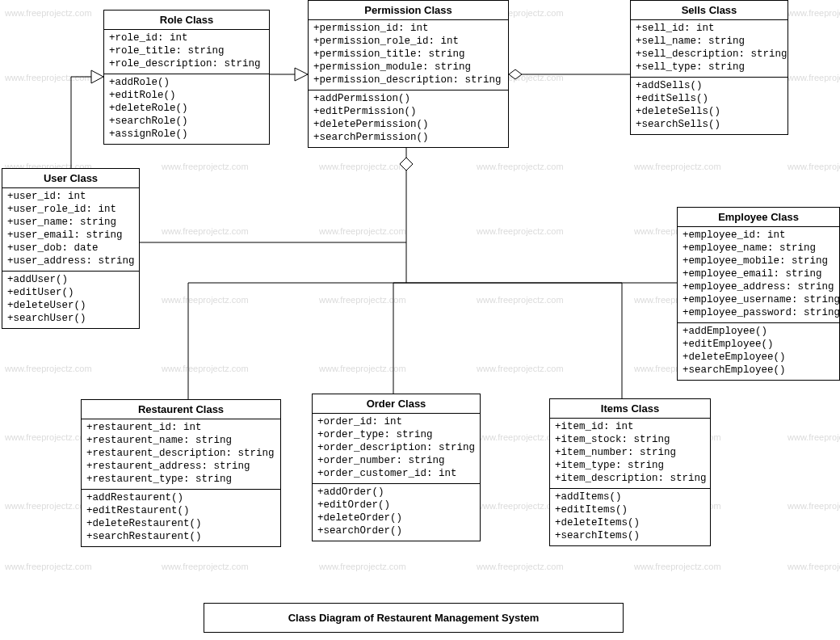  I want to click on class-member: +permission_id: int, so click(409, 28).